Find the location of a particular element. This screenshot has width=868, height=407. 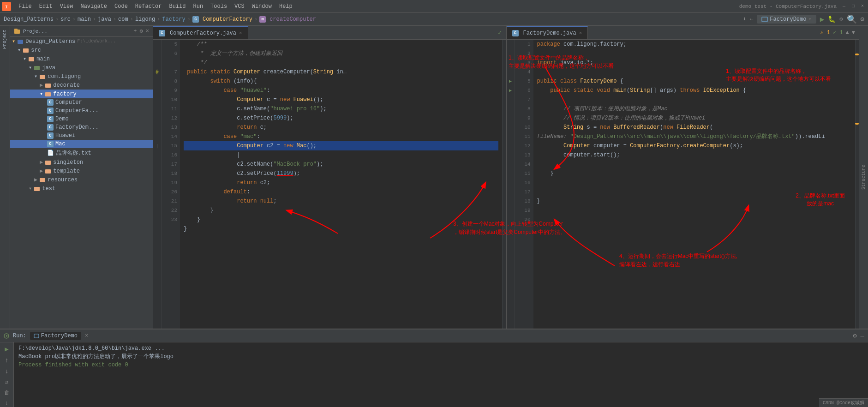

run-minimize-icon: — is located at coordinates (862, 336).